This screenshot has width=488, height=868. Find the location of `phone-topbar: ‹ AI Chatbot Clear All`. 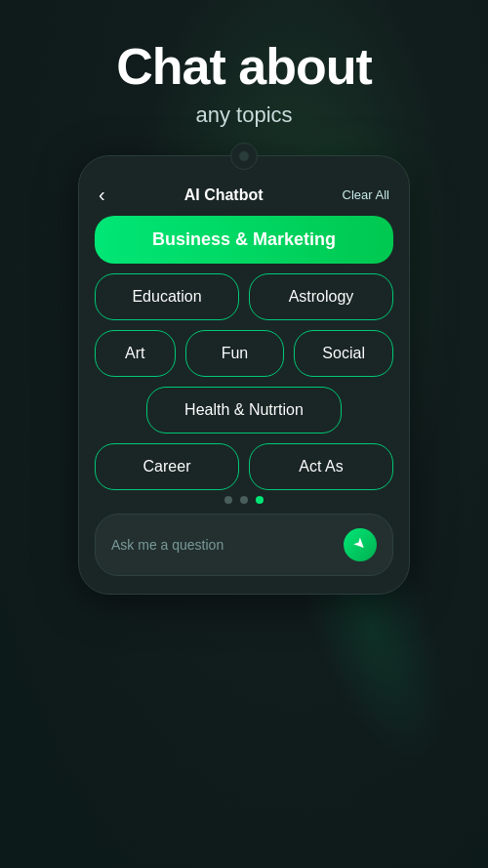

phone-topbar: ‹ AI Chatbot Clear All is located at coordinates (244, 193).